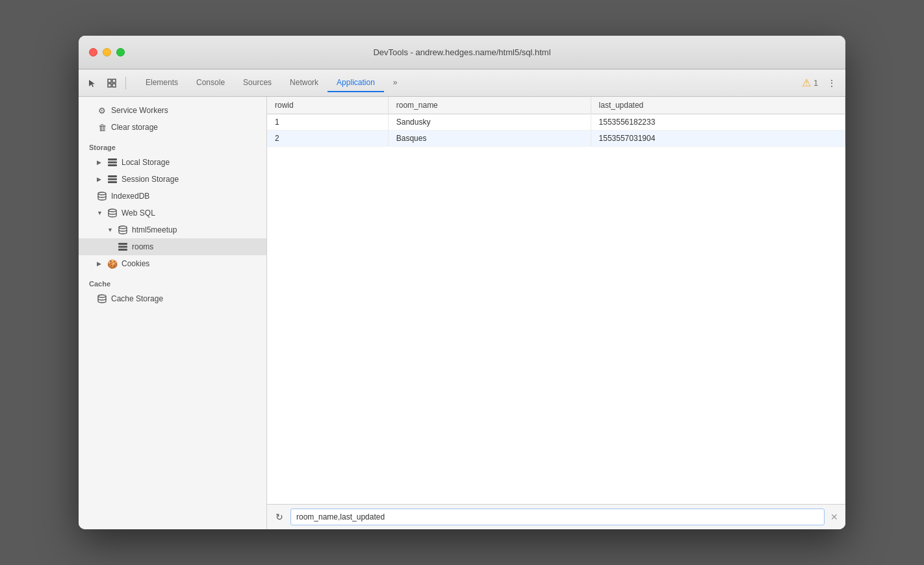 Image resolution: width=924 pixels, height=565 pixels. I want to click on tab-bar: Elements Console Sources Network Applica…, so click(465, 83).